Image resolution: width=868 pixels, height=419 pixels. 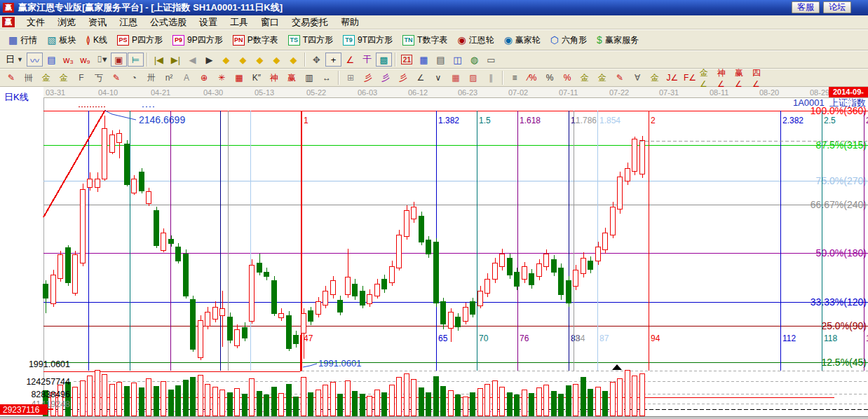 What do you see at coordinates (243, 60) in the screenshot?
I see `zoom-right-icon: ◆` at bounding box center [243, 60].